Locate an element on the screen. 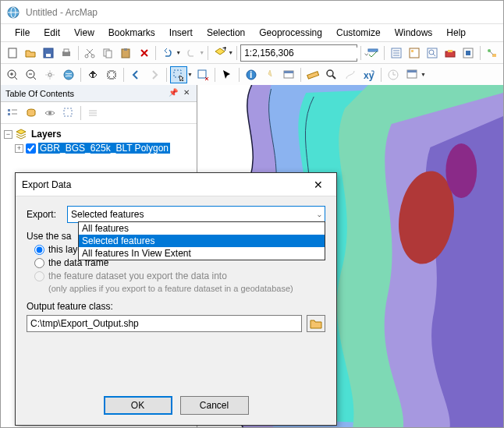 This screenshot has width=504, height=428. menu-help: Help is located at coordinates (456, 33).